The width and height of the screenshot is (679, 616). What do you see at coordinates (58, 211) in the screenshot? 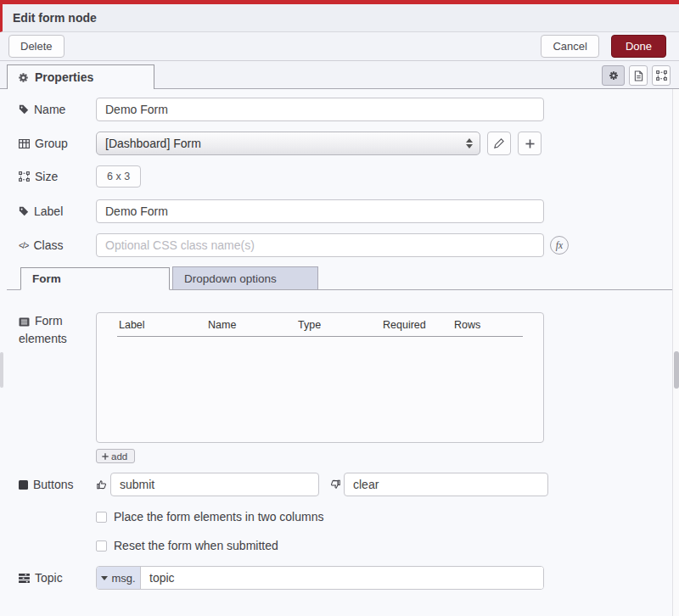
I see `label-label: Label` at bounding box center [58, 211].